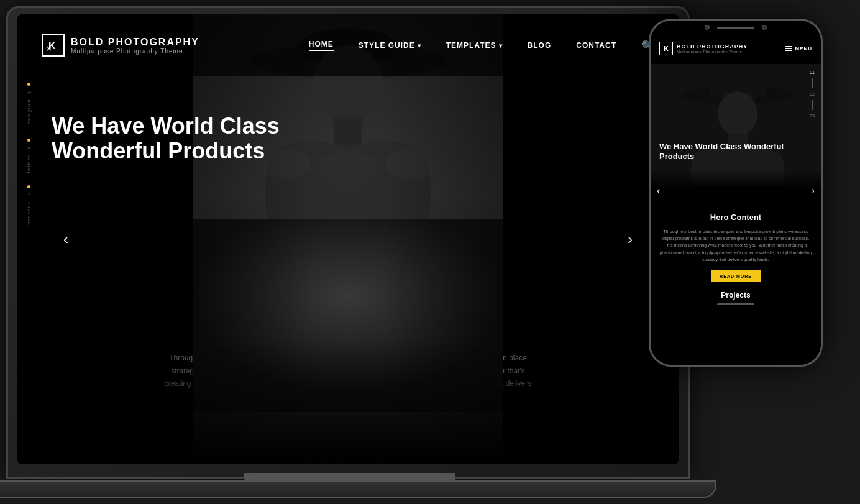  I want to click on phone-projects-bar, so click(736, 305).